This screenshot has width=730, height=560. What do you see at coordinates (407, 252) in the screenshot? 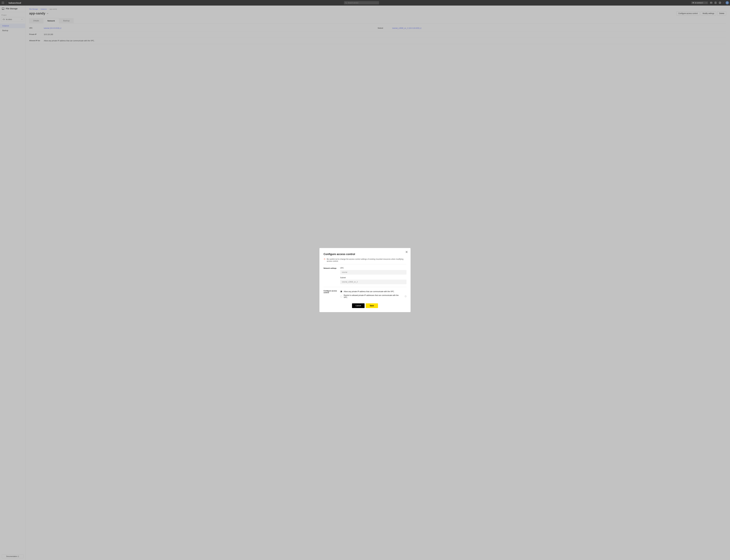
I see `close-icon` at bounding box center [407, 252].